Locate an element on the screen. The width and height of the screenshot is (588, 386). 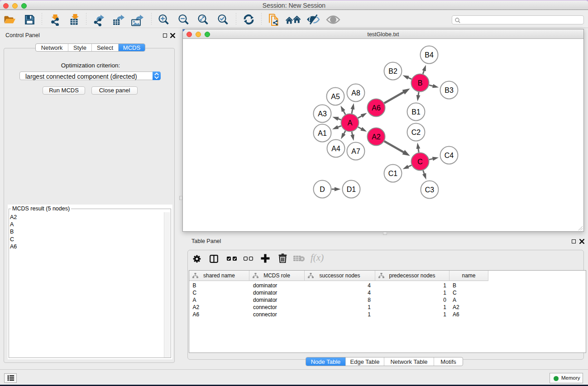
svg-text: A2 is located at coordinates (376, 137).